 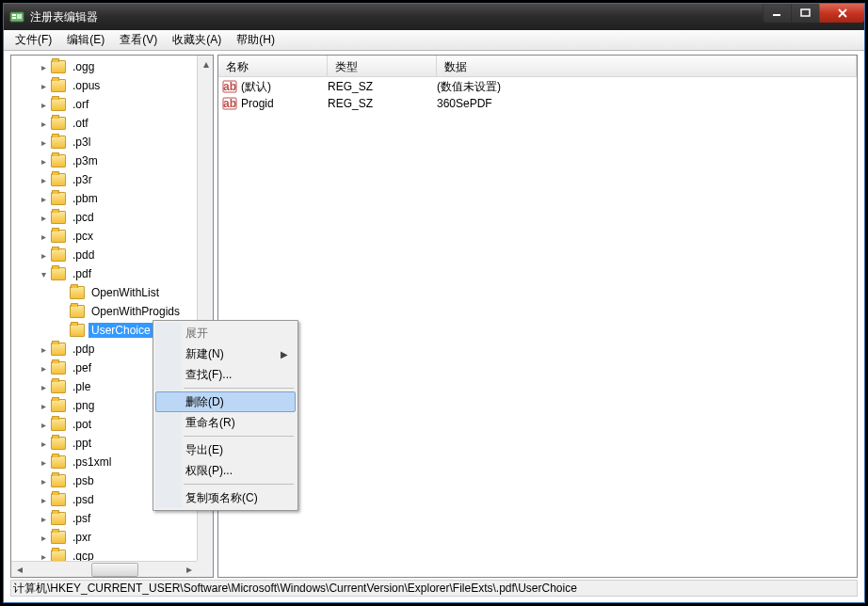 What do you see at coordinates (104, 217) in the screenshot?
I see `tree-item: ▸.pcd` at bounding box center [104, 217].